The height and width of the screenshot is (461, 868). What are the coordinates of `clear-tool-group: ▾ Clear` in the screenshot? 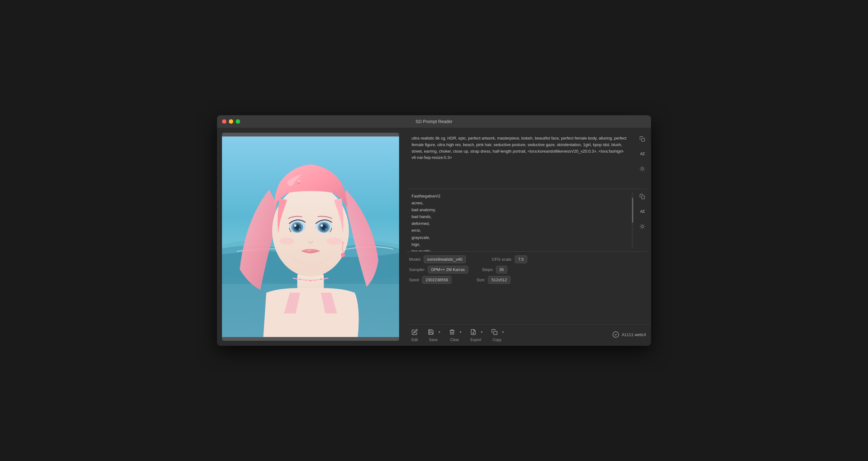 It's located at (455, 335).